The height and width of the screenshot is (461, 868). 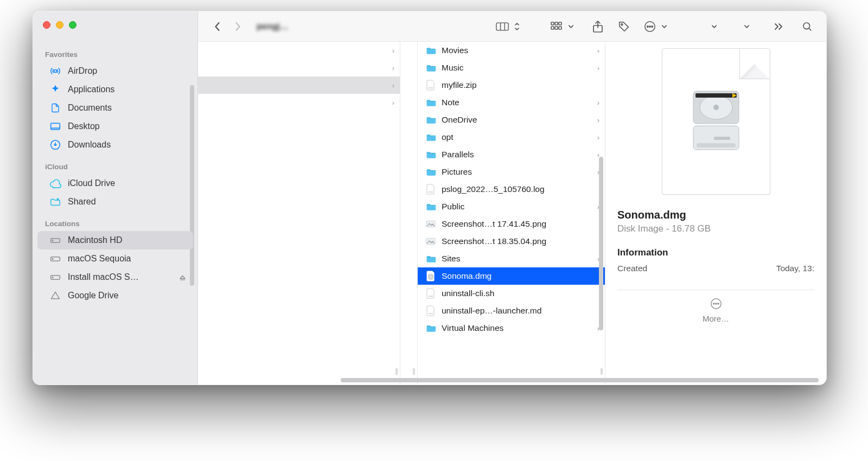 What do you see at coordinates (115, 52) in the screenshot?
I see `sidebar-section-favorites-title: Favorites` at bounding box center [115, 52].